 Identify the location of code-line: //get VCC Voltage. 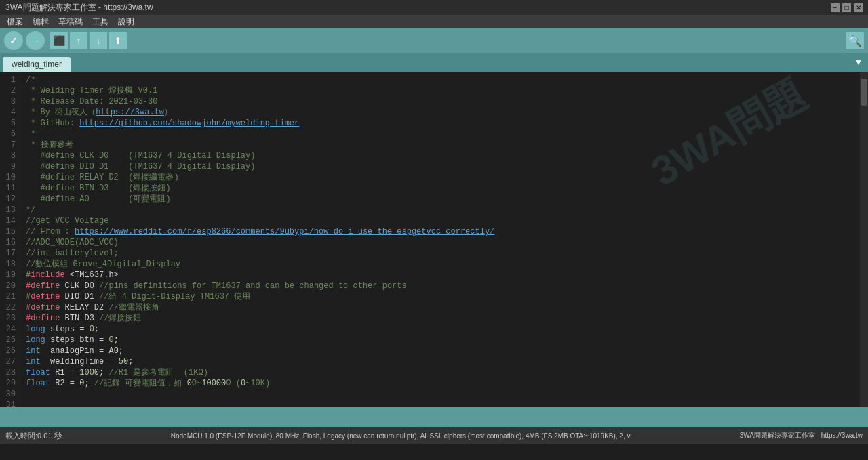
(440, 221).